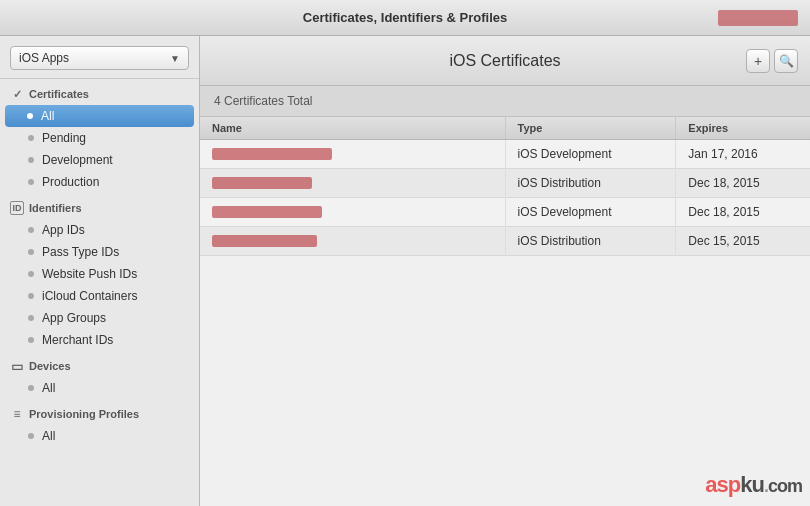  I want to click on content-title: iOS Certificates, so click(504, 61).